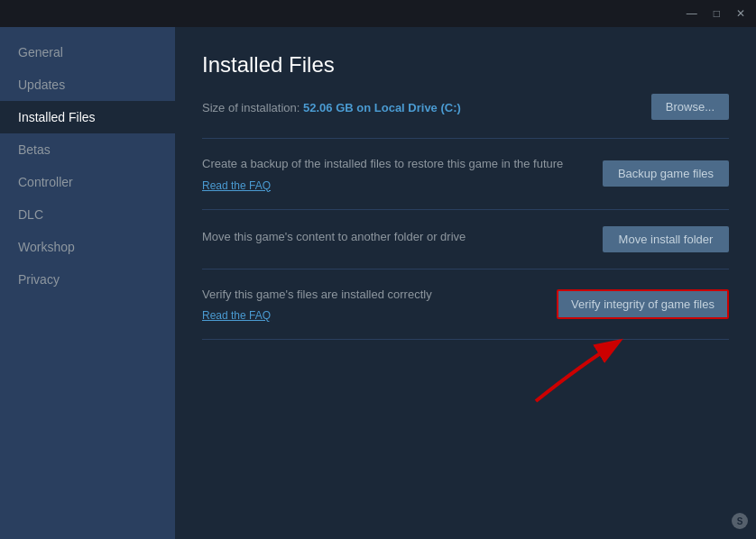 The width and height of the screenshot is (756, 539). I want to click on window-controls: — □ ✕, so click(716, 14).